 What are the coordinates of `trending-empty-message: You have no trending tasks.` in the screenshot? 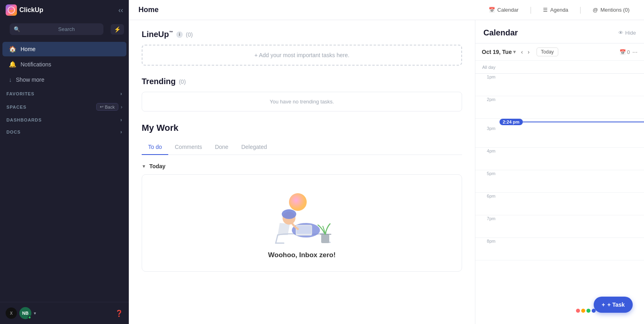 It's located at (302, 101).